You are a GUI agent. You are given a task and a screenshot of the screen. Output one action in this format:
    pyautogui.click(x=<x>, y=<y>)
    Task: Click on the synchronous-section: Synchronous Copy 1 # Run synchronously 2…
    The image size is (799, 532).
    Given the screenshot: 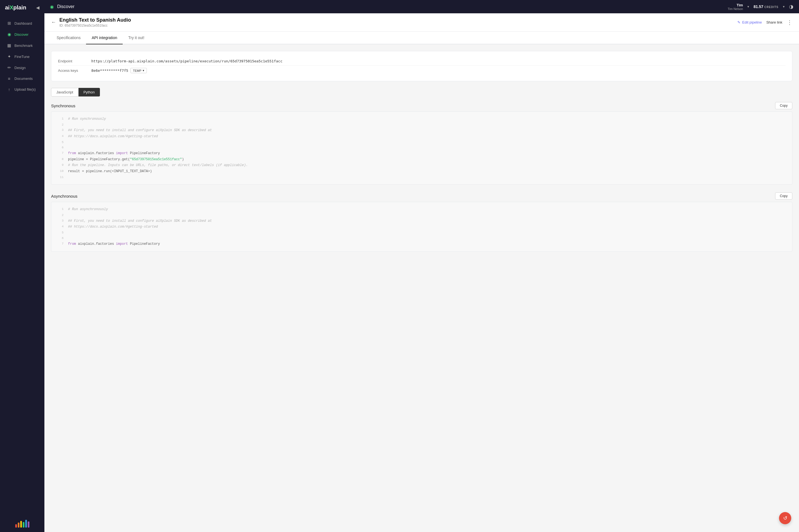 What is the action you would take?
    pyautogui.click(x=422, y=143)
    